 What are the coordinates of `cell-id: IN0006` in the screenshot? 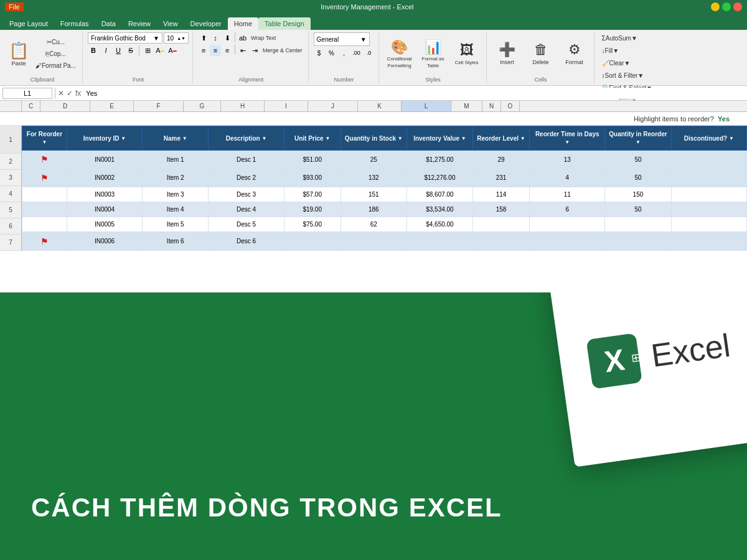 It's located at (105, 241).